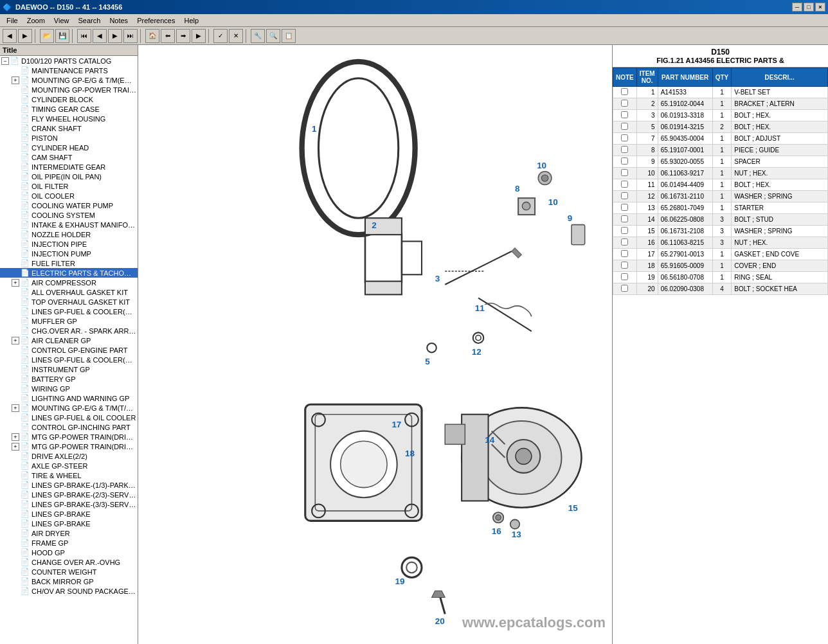 The width and height of the screenshot is (828, 644). Describe the element at coordinates (721, 255) in the screenshot. I see `table-row: 17 65.27901-0013 1 GASKET ; END COVE` at that location.